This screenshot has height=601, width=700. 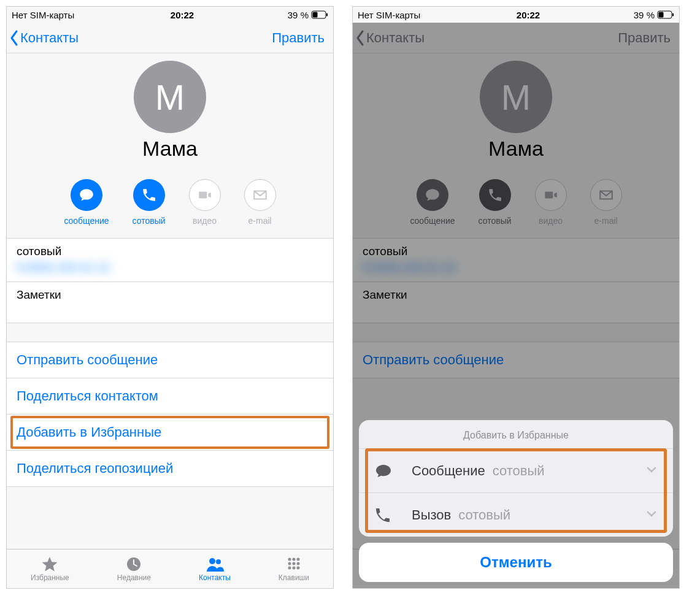 What do you see at coordinates (205, 202) in the screenshot?
I see `video-action: видео` at bounding box center [205, 202].